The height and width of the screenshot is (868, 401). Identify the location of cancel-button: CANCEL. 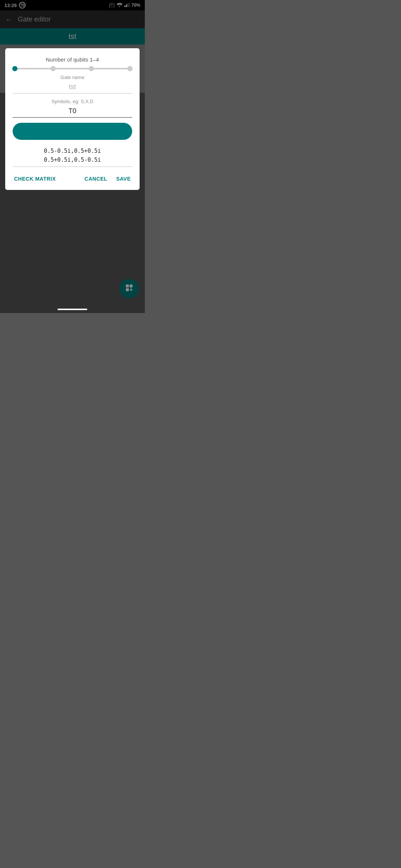
(96, 179).